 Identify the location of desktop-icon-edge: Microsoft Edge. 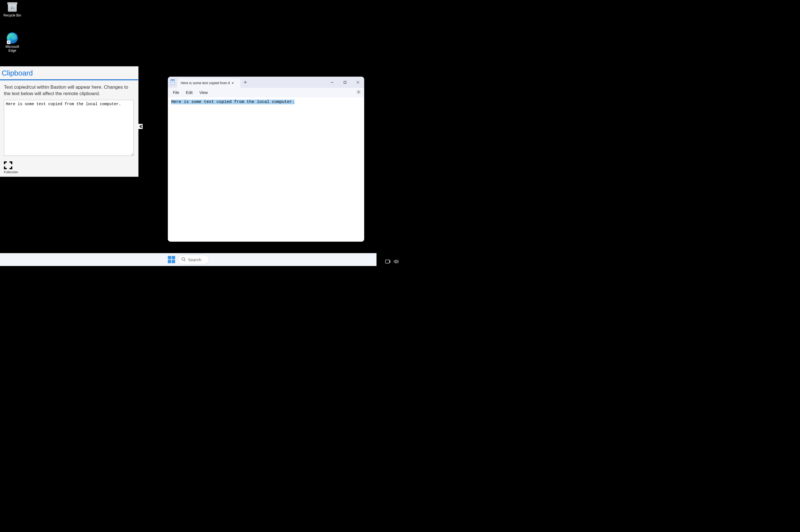
(12, 42).